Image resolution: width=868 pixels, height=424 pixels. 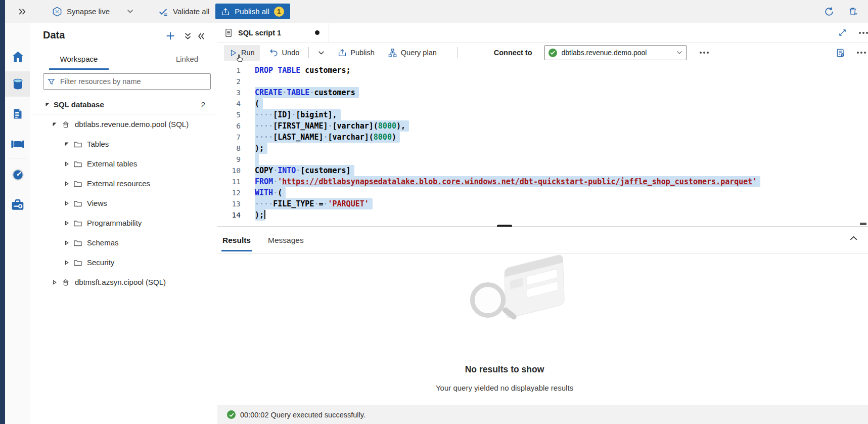 I want to click on tree-item: dbtmsft.azsyn.cipool (SQL), so click(x=124, y=282).